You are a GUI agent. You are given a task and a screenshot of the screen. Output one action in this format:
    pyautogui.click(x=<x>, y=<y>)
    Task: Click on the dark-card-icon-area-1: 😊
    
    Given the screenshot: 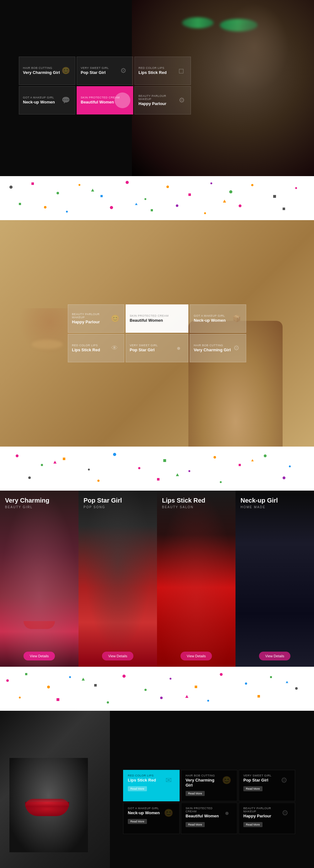 What is the action you would take?
    pyautogui.click(x=227, y=780)
    